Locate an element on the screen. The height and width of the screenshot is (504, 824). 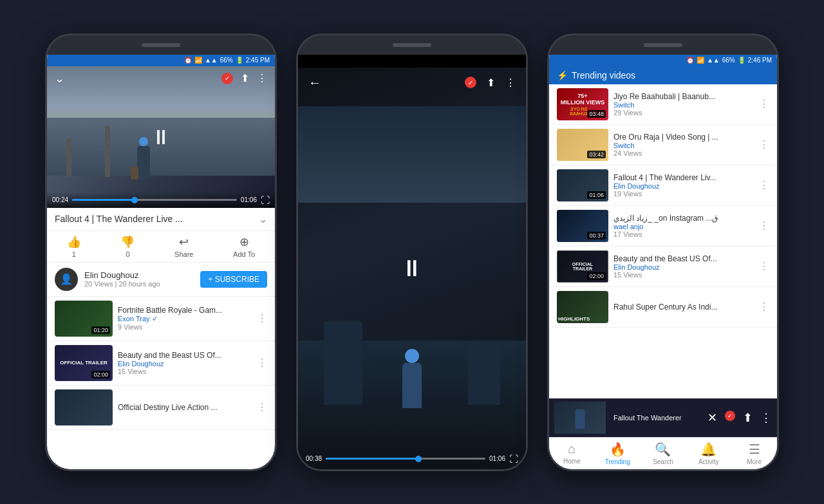
mini-close-icon: ✕ is located at coordinates (712, 418).